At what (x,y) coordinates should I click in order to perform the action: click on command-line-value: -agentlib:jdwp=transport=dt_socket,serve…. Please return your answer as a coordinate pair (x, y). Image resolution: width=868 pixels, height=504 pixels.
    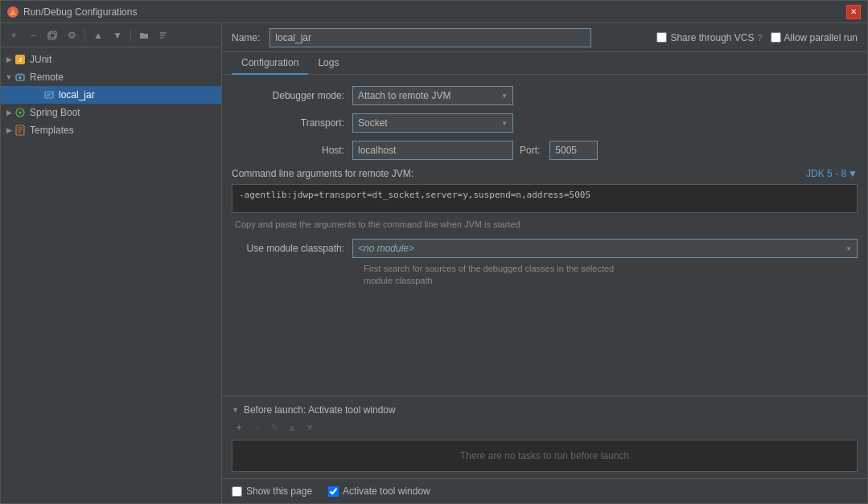
    Looking at the image, I should click on (545, 199).